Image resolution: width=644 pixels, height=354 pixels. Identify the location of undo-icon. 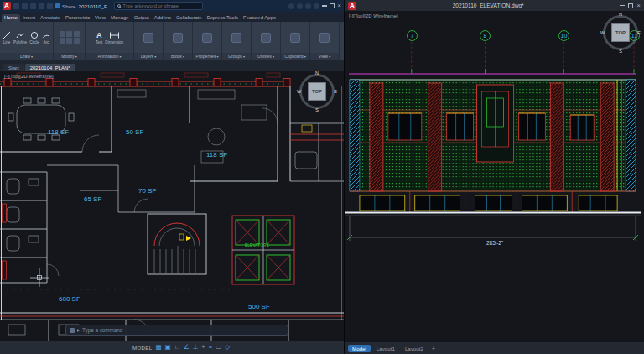
(42, 7).